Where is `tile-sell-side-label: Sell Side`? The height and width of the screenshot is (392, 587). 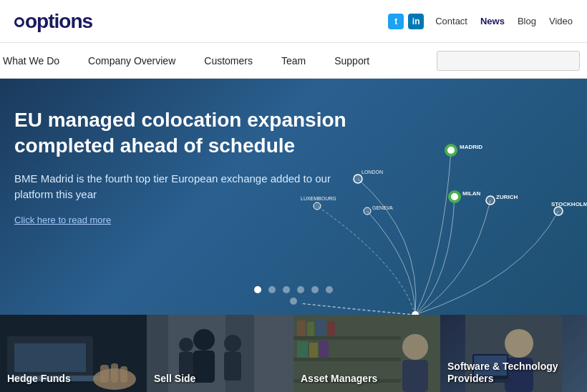
tile-sell-side-label: Sell Side is located at coordinates (175, 379).